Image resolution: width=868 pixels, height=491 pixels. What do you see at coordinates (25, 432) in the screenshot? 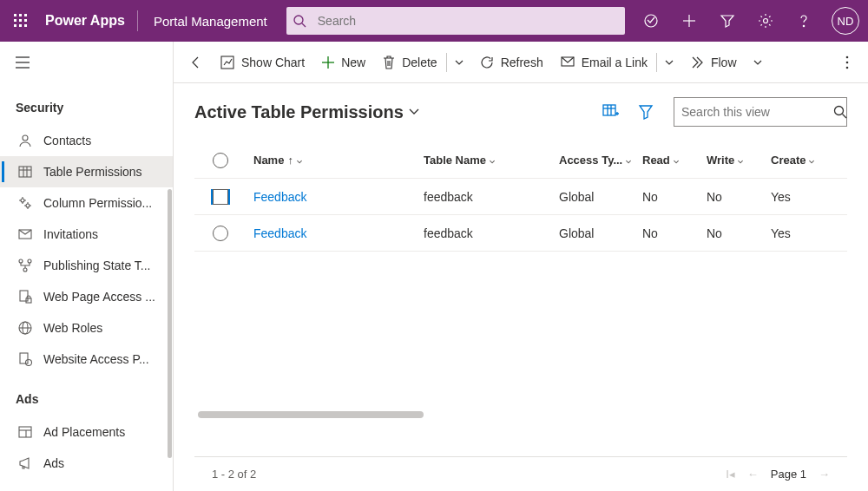
I see `layout-icon` at bounding box center [25, 432].